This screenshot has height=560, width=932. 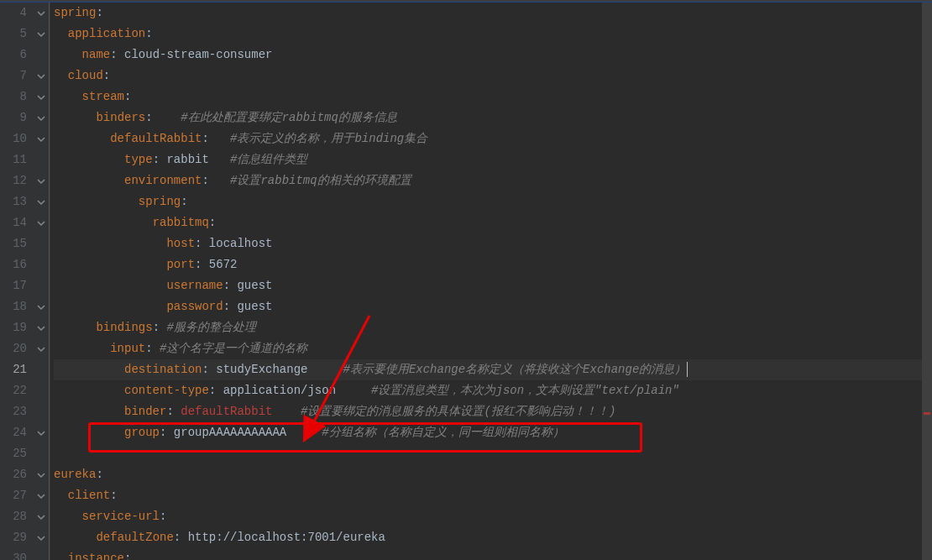 What do you see at coordinates (13, 475) in the screenshot?
I see `line-number: 26` at bounding box center [13, 475].